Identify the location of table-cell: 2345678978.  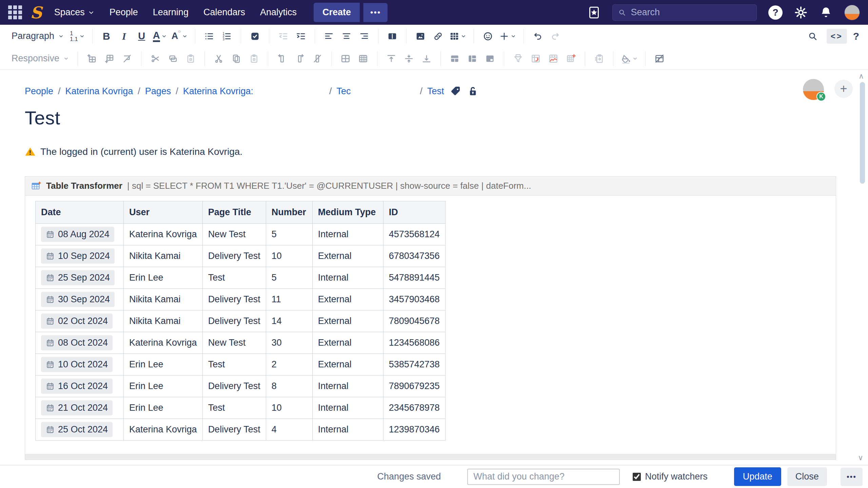
(414, 408).